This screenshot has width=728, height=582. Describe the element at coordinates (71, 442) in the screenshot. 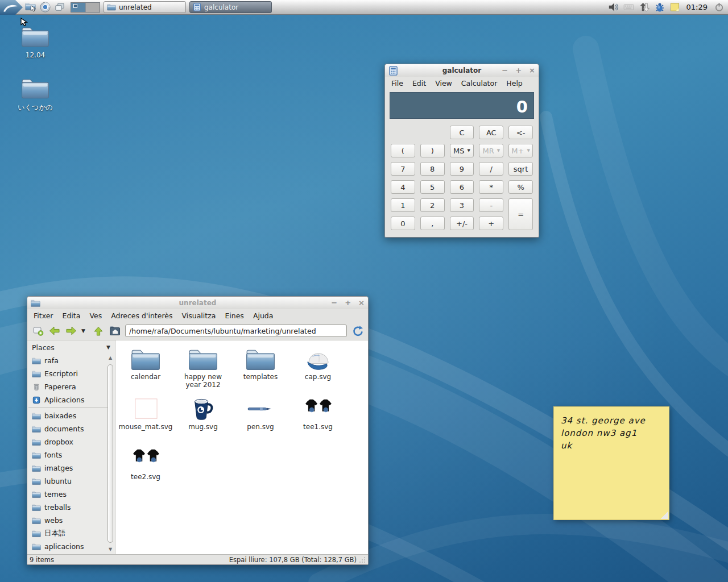

I see `sidebar-item-dropbox: dropbox` at that location.